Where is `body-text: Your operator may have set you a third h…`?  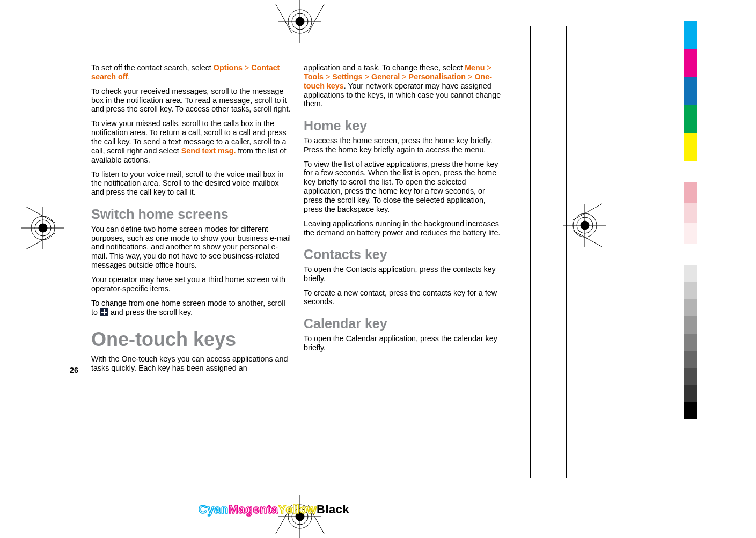
body-text: Your operator may have set you a third h… is located at coordinates (192, 284).